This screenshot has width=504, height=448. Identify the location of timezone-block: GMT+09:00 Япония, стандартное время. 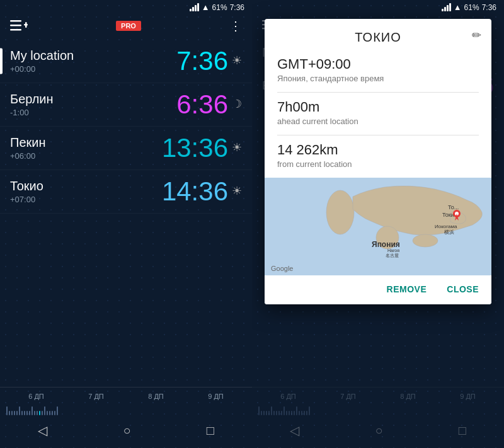
(378, 69).